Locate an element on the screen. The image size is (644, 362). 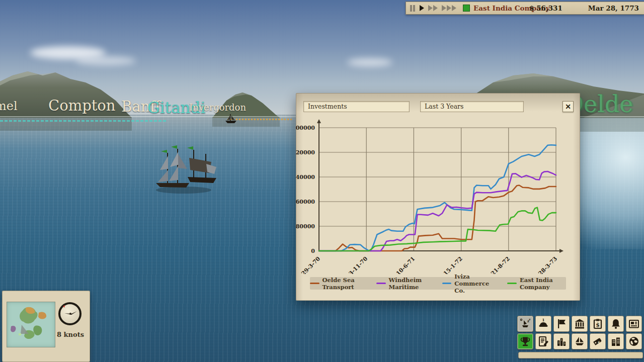
minimap is located at coordinates (31, 325).